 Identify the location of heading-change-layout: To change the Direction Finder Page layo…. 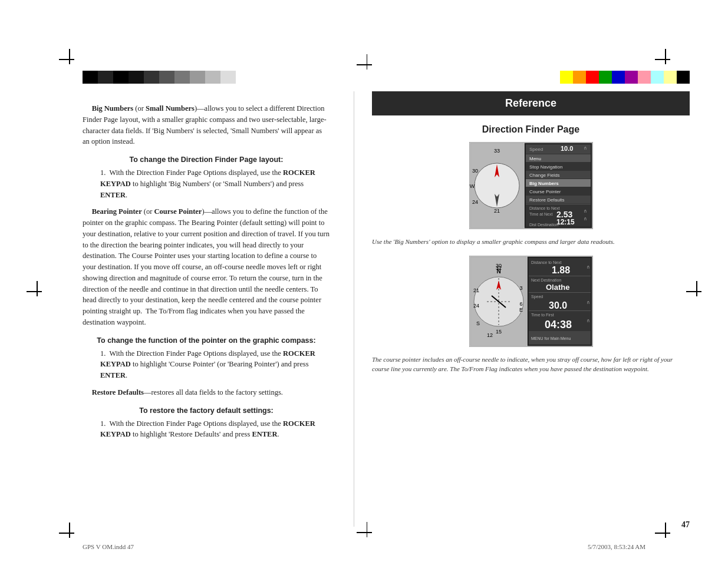
(206, 160).